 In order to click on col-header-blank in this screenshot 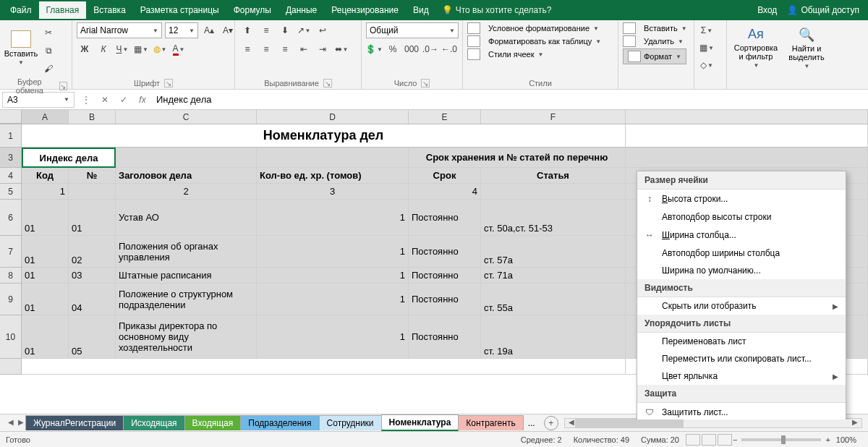, I will do `click(746, 117)`.